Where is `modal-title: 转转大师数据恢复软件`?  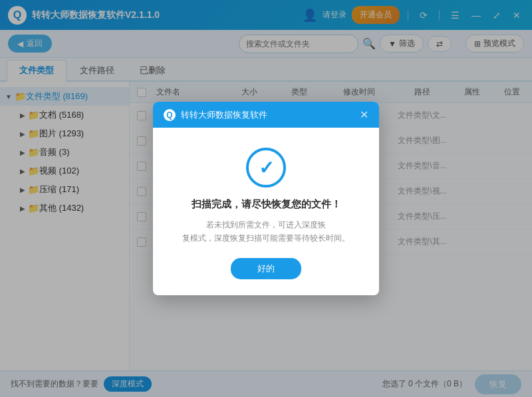
modal-title: 转转大师数据恢复软件 is located at coordinates (224, 115).